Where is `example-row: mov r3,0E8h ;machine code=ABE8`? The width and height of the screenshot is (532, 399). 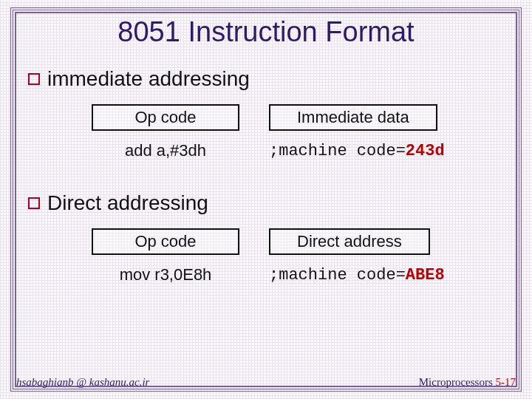
example-row: mov r3,0E8h ;machine code=ABE8 is located at coordinates (298, 275).